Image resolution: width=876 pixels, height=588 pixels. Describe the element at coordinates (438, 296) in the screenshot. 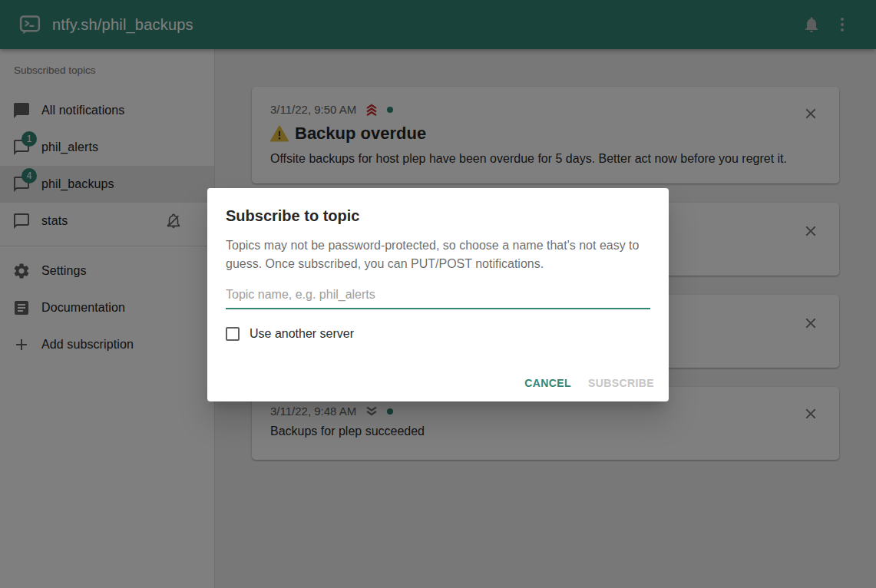

I see `topic-name-input` at that location.